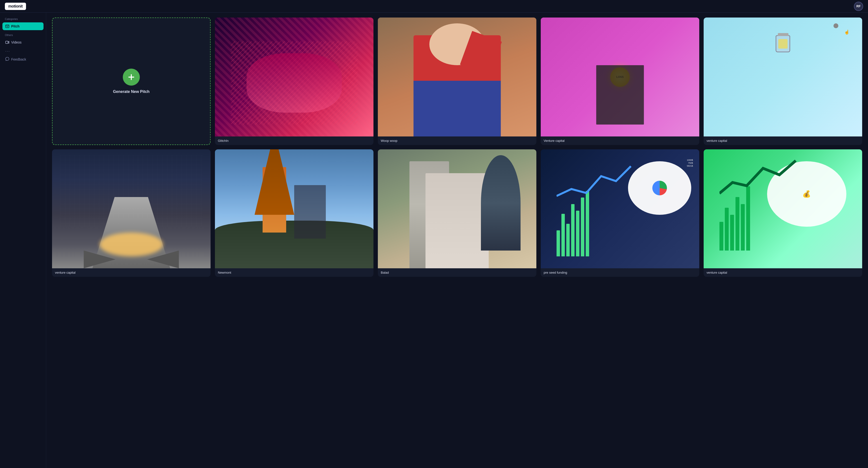 The width and height of the screenshot is (868, 468). What do you see at coordinates (783, 141) in the screenshot?
I see `card-venture2-label: venture capital` at bounding box center [783, 141].